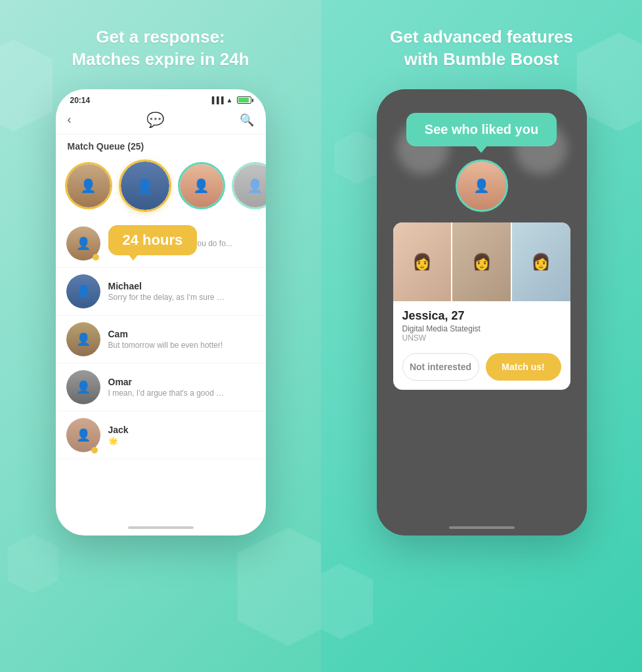  I want to click on profile-photo-2: 👩, so click(482, 262).